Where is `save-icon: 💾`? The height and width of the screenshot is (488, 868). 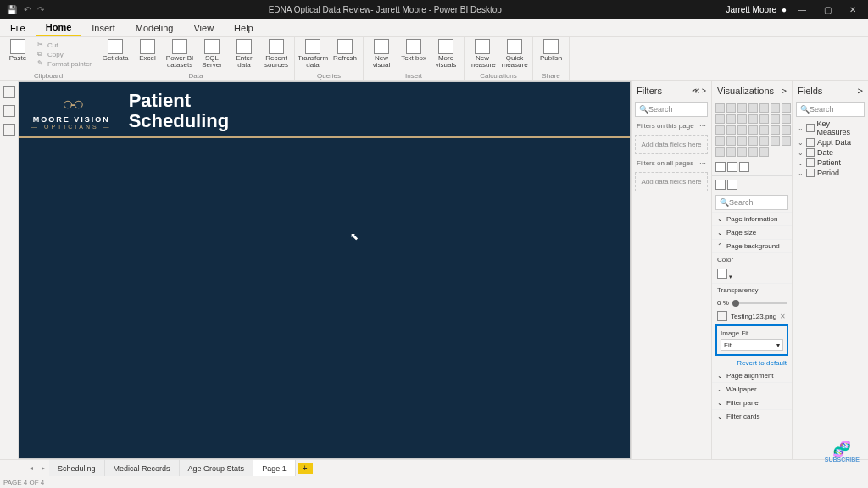
save-icon: 💾 is located at coordinates (12, 10).